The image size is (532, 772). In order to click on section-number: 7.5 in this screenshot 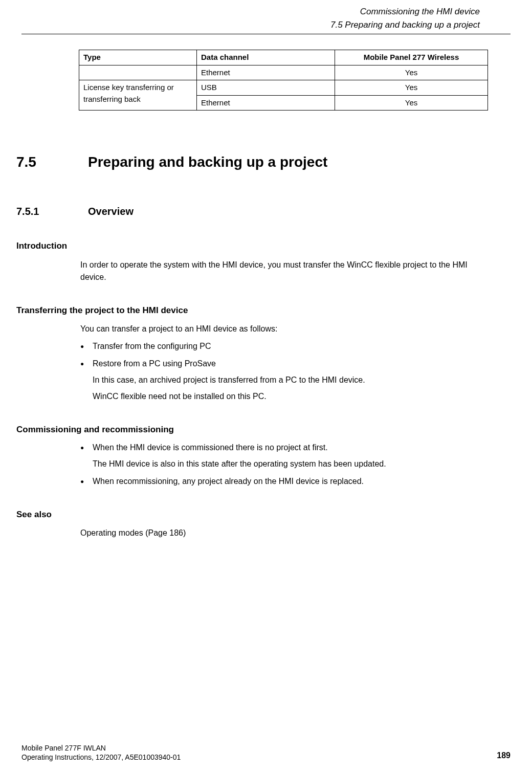, I will do `click(52, 162)`.